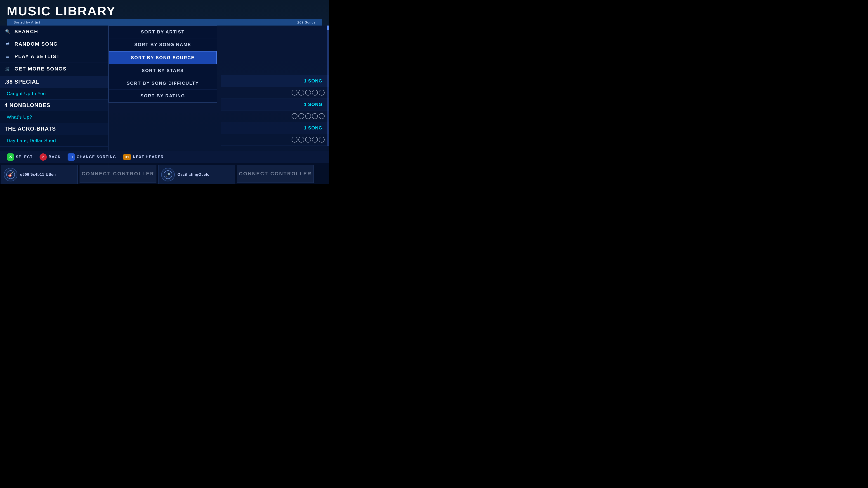 Image resolution: width=868 pixels, height=488 pixels. What do you see at coordinates (313, 128) in the screenshot?
I see `acro-brats-song-count: 1 SONG` at bounding box center [313, 128].